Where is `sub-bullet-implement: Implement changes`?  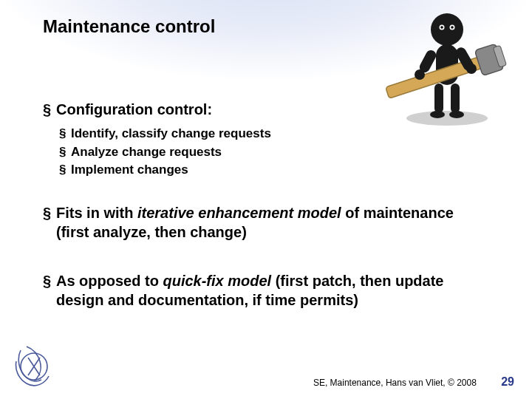 sub-bullet-implement: Implement changes is located at coordinates (265, 170).